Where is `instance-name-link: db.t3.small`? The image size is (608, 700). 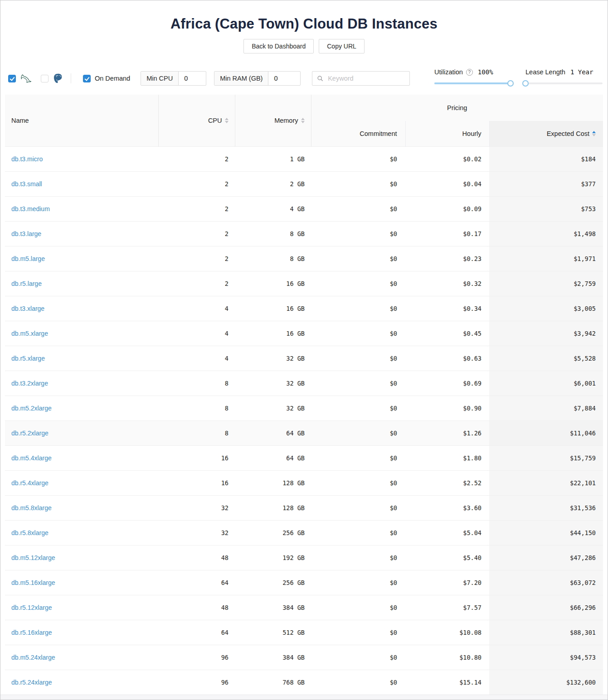
instance-name-link: db.t3.small is located at coordinates (27, 184).